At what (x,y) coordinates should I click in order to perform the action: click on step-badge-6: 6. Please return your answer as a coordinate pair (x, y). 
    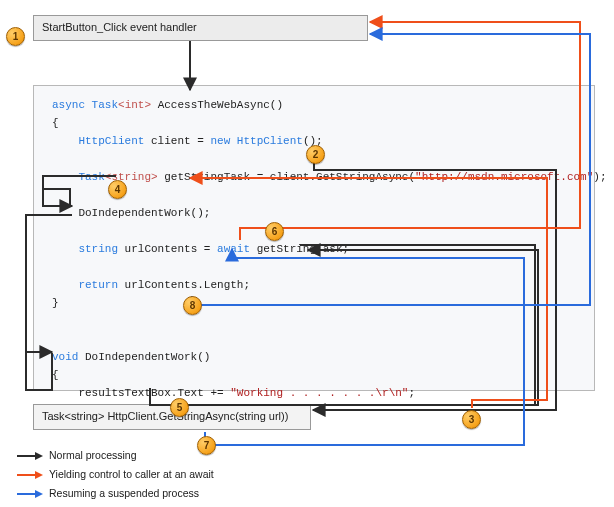
    Looking at the image, I should click on (274, 232).